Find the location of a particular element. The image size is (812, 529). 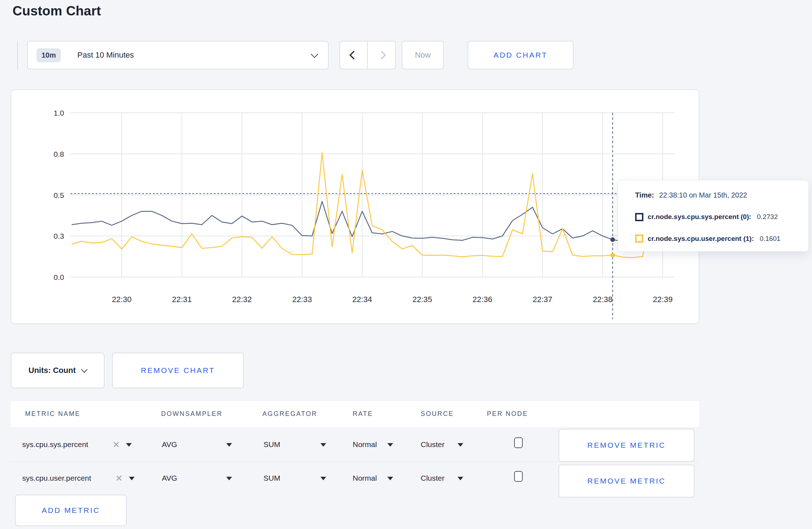

tooltip-metric-label: cr.node.sys.cpu.user.percent (1): is located at coordinates (701, 239).